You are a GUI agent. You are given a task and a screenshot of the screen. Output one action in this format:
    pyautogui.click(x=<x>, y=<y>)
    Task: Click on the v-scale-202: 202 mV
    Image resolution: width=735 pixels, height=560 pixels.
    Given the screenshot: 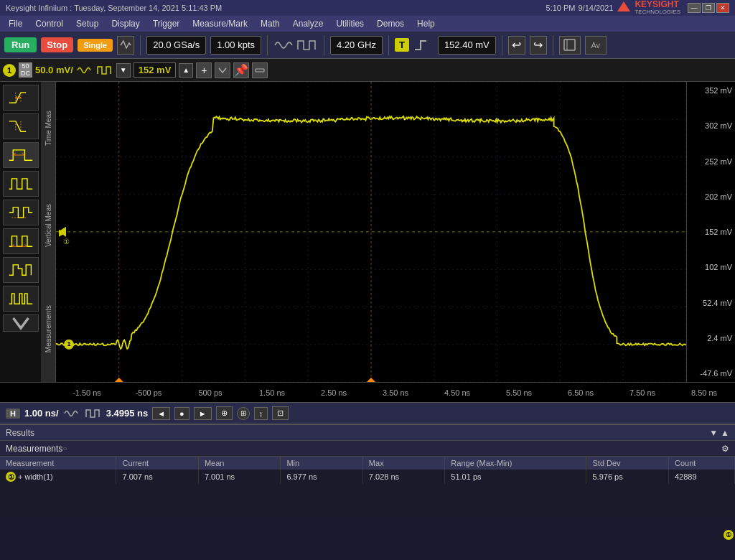 What is the action you would take?
    pyautogui.click(x=718, y=197)
    